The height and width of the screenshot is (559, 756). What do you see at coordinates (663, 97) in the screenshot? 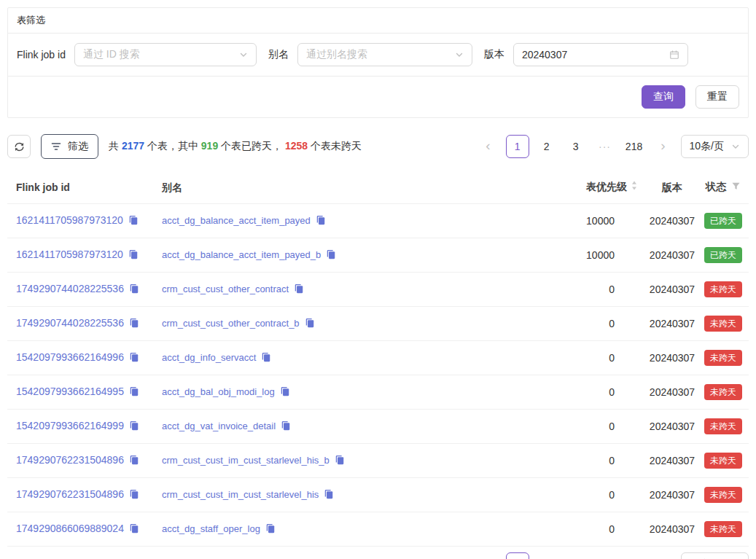
I see `query-button: 查询` at bounding box center [663, 97].